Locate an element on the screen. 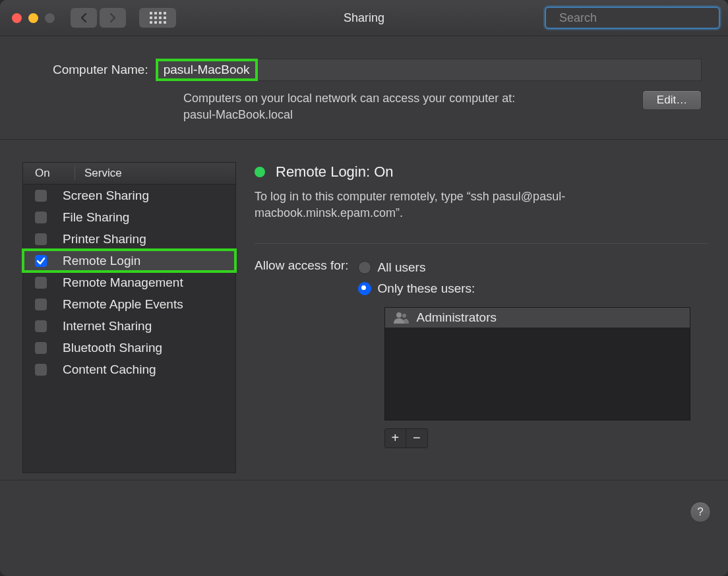 Image resolution: width=728 pixels, height=576 pixels. services-header: On Service is located at coordinates (129, 174).